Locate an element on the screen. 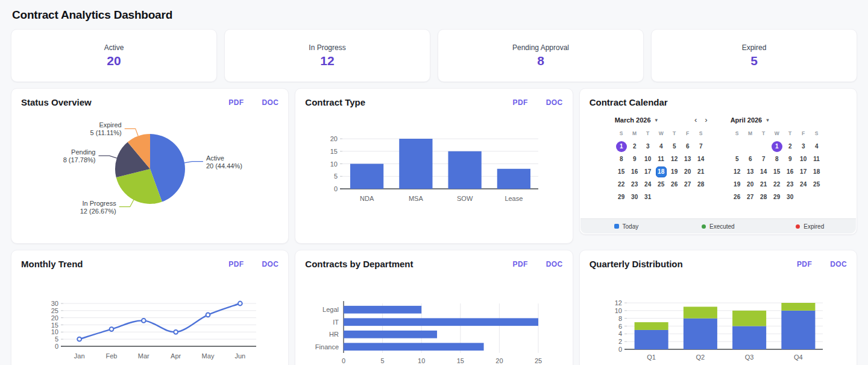 This screenshot has width=868, height=365. stat-card-expired: Expired 5 is located at coordinates (754, 56).